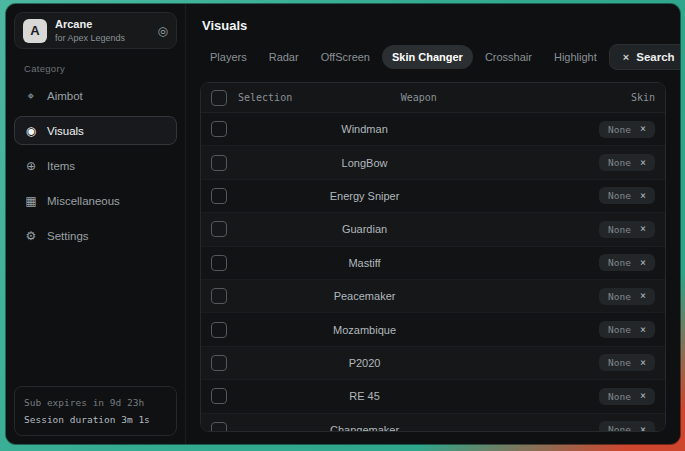  I want to click on weapon-name: LongBow, so click(365, 163).